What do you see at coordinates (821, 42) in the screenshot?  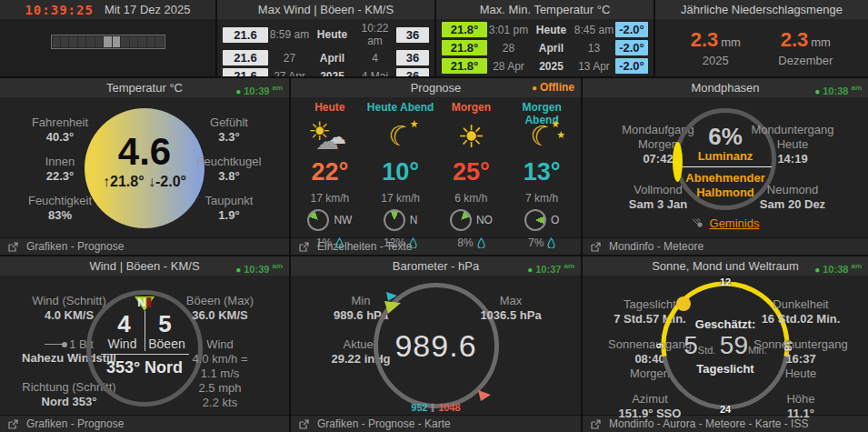 I see `precip-unit: mm` at bounding box center [821, 42].